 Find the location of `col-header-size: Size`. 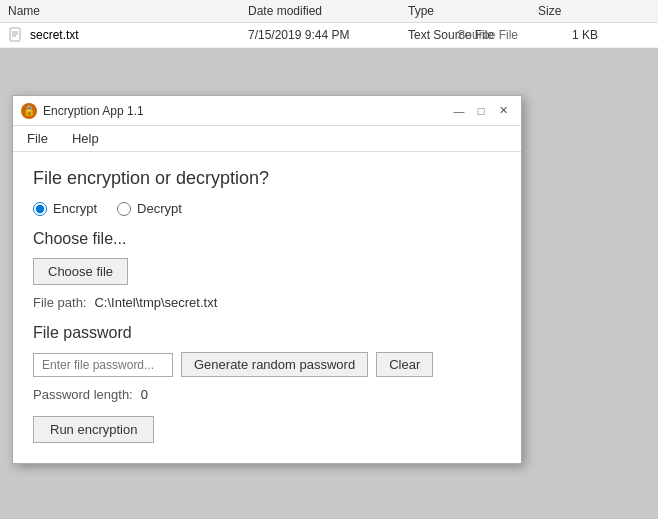

col-header-size: Size is located at coordinates (568, 11).